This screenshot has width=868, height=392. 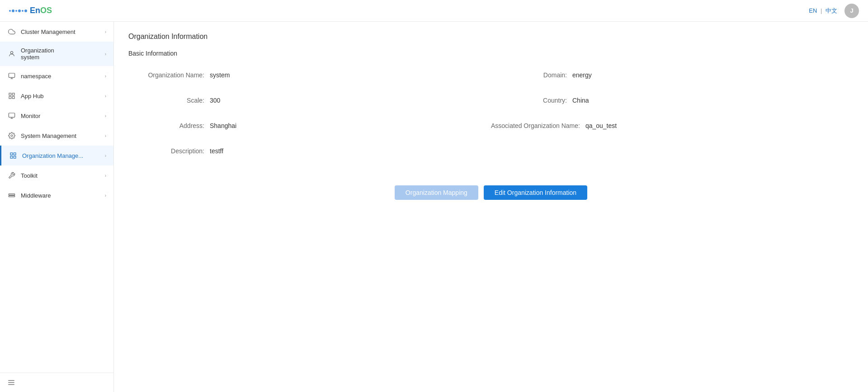 I want to click on org-name-label: Organization Name:, so click(x=169, y=75).